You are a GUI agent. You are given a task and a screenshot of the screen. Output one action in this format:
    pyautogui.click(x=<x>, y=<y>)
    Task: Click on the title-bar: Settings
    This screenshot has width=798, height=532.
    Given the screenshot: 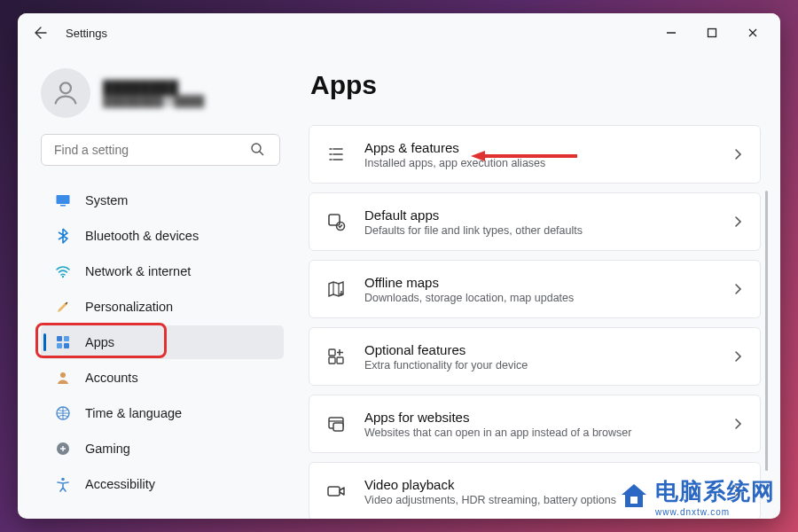 What is the action you would take?
    pyautogui.click(x=399, y=33)
    